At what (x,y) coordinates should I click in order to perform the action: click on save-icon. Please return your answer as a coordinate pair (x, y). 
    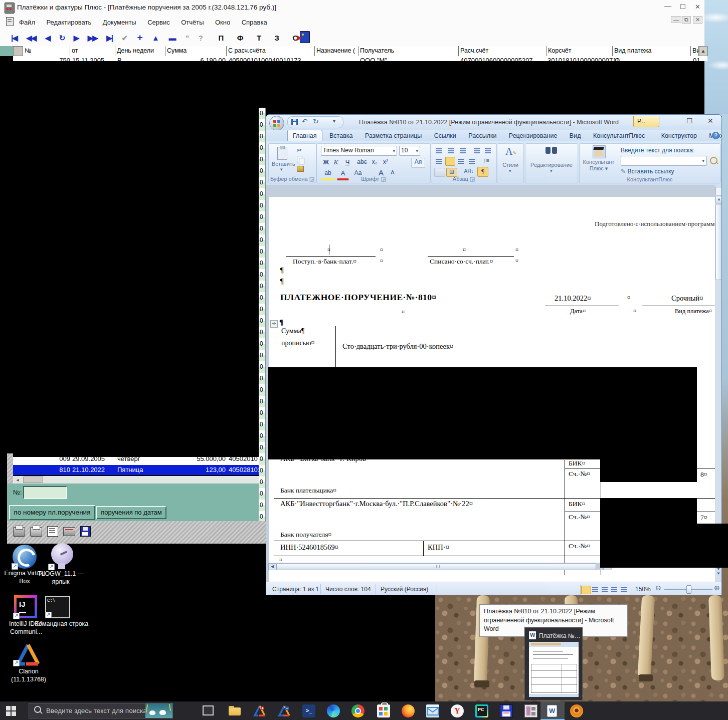
    Looking at the image, I should click on (85, 531).